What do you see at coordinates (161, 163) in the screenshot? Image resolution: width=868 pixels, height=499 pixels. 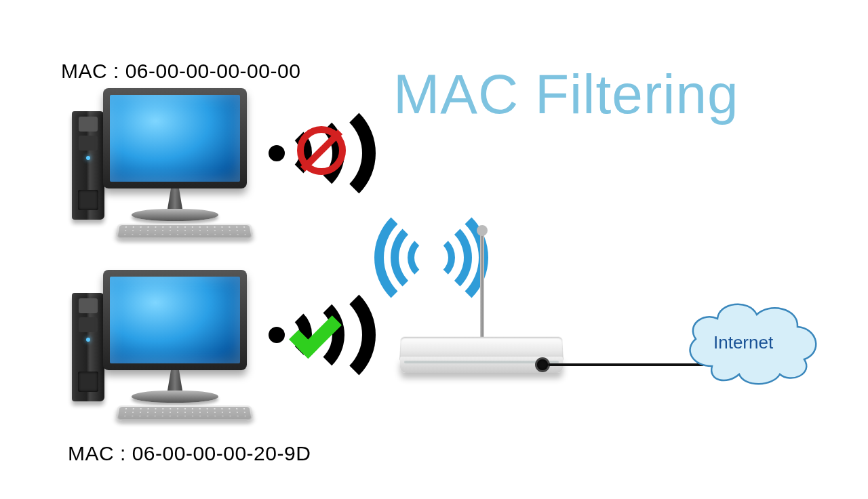 I see `computer-blocked` at bounding box center [161, 163].